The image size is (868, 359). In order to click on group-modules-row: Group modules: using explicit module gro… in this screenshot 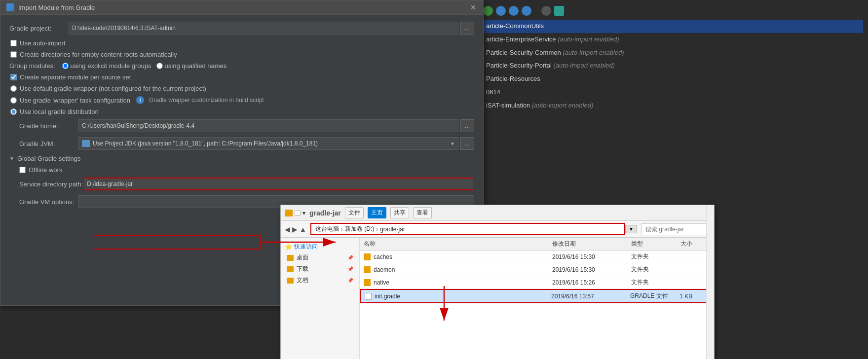, I will do `click(242, 66)`.